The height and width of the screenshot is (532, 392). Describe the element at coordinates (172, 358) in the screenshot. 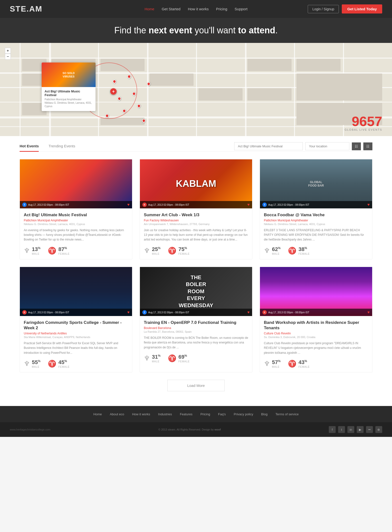

I see `female-icon-5: ♈` at that location.